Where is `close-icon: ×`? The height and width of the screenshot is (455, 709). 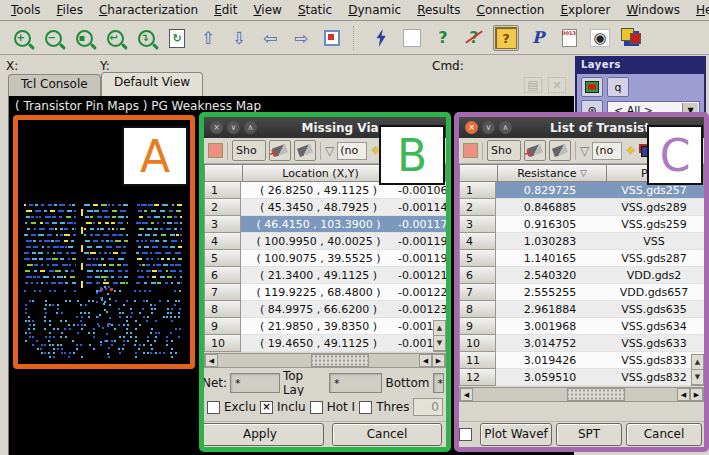
close-icon: × is located at coordinates (216, 128).